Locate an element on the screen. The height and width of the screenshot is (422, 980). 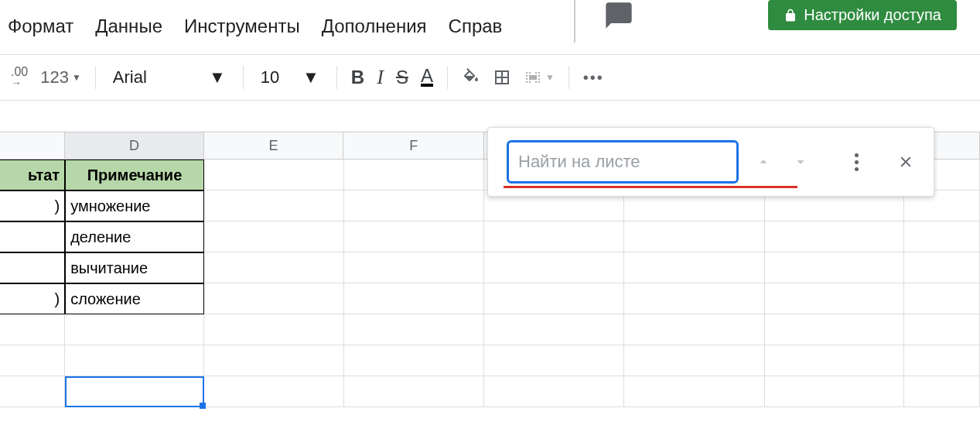
comment-icon is located at coordinates (619, 15).